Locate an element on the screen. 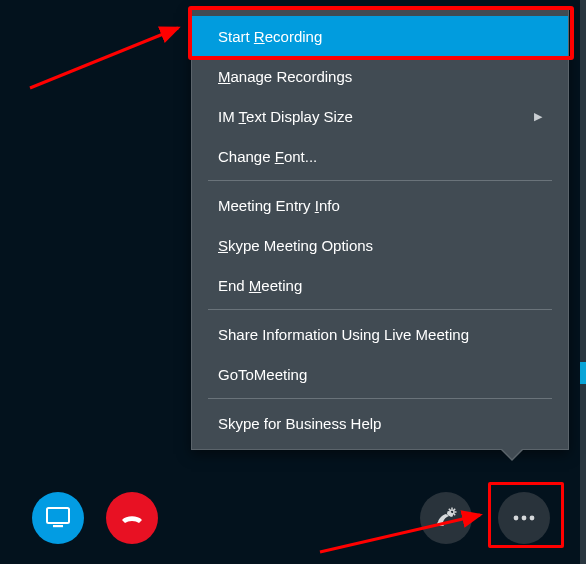 The image size is (586, 564). menu-item-10: GoToMeeting is located at coordinates (380, 374).